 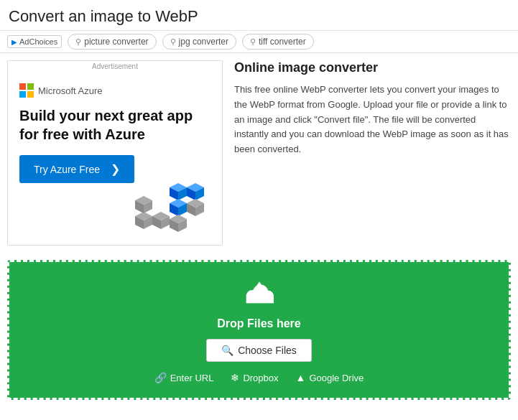 What do you see at coordinates (259, 324) in the screenshot?
I see `drop-files-text: Drop Files here` at bounding box center [259, 324].